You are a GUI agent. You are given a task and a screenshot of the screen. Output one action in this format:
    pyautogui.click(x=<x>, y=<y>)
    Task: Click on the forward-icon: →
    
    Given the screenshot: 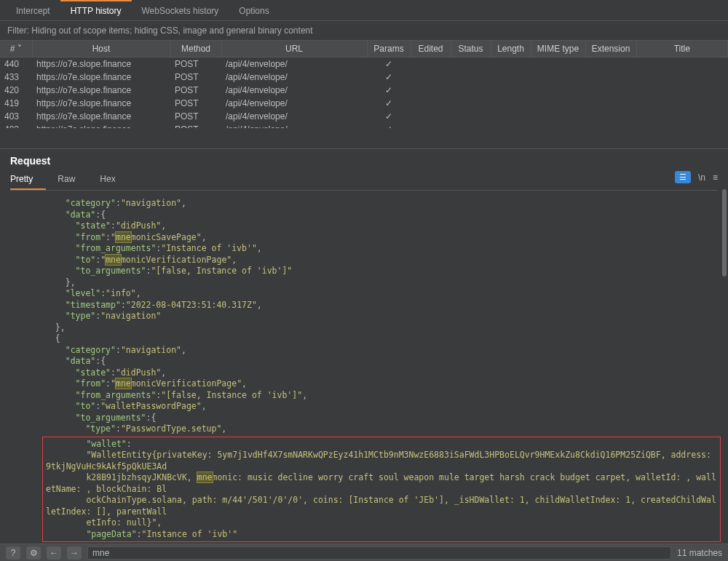 What is the action you would take?
    pyautogui.click(x=74, y=553)
    